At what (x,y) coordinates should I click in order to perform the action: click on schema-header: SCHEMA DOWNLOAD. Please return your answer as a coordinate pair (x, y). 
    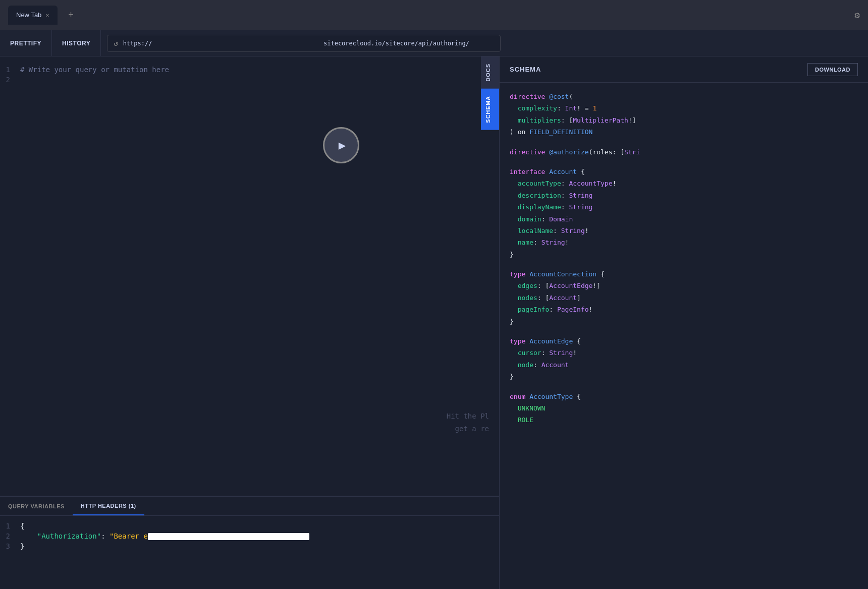
    Looking at the image, I should click on (684, 70).